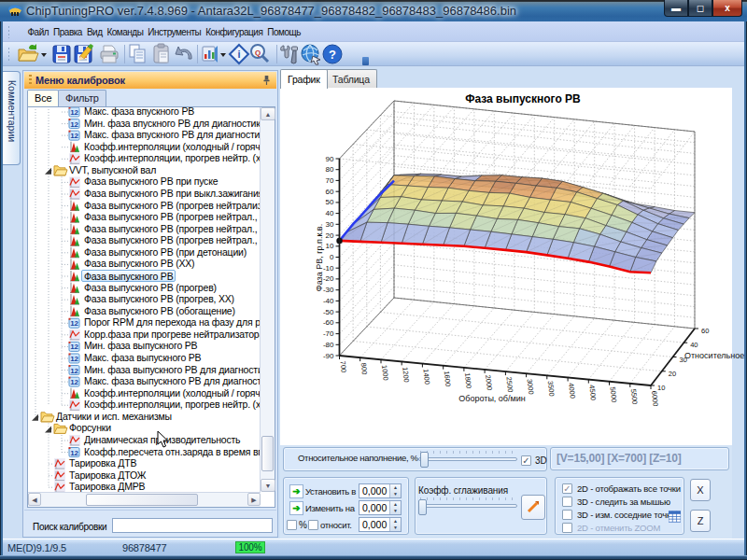  I want to click on svg-text: -30, so click(329, 289).